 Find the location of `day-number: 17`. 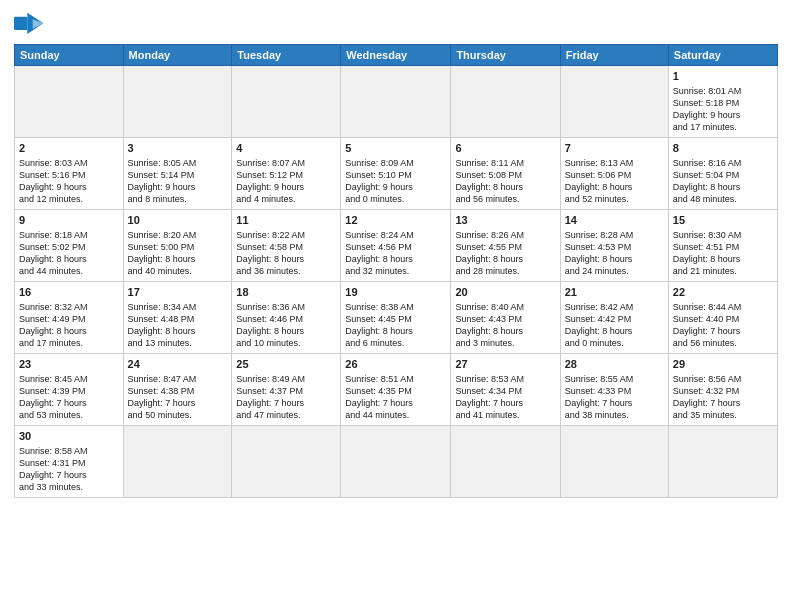

day-number: 17 is located at coordinates (178, 292).